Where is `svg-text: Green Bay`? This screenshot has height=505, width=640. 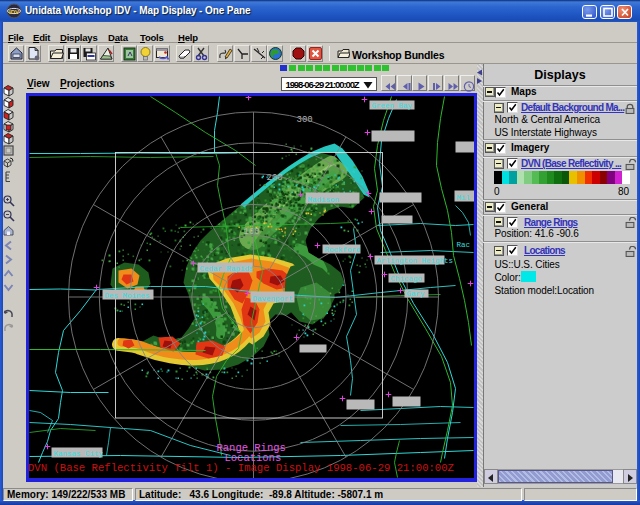
svg-text: Green Bay is located at coordinates (392, 105).